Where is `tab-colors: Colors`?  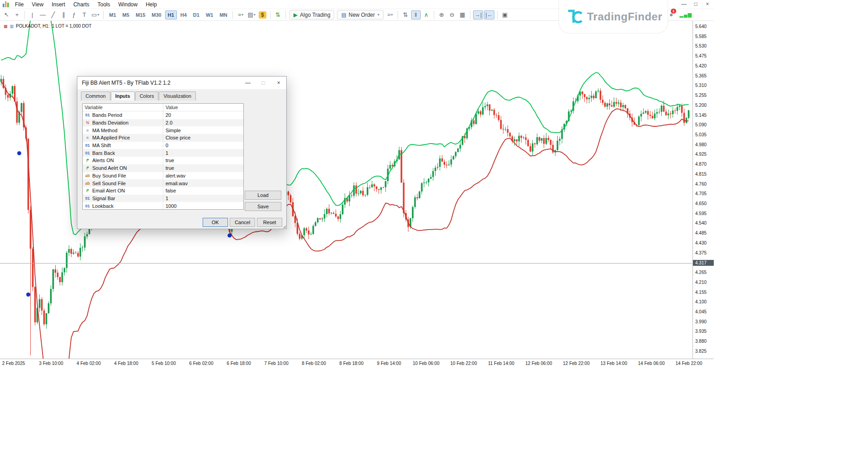
tab-colors: Colors is located at coordinates (147, 96).